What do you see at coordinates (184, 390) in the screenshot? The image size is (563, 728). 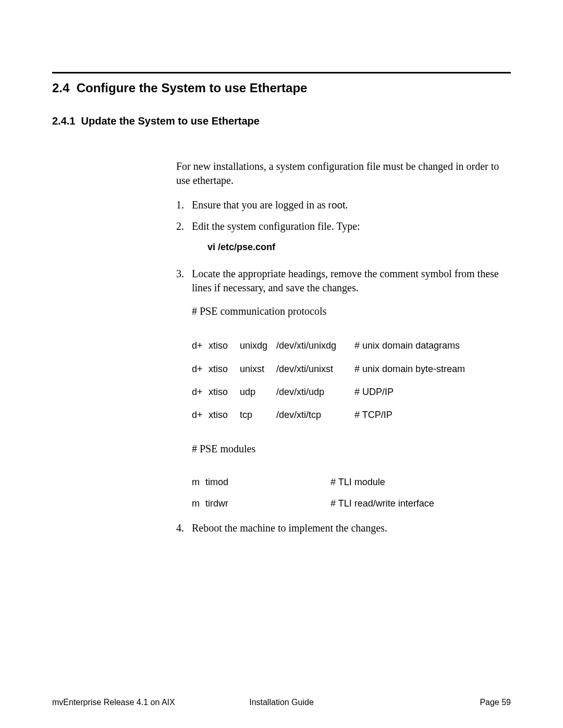 I see `step-number: 3.` at bounding box center [184, 390].